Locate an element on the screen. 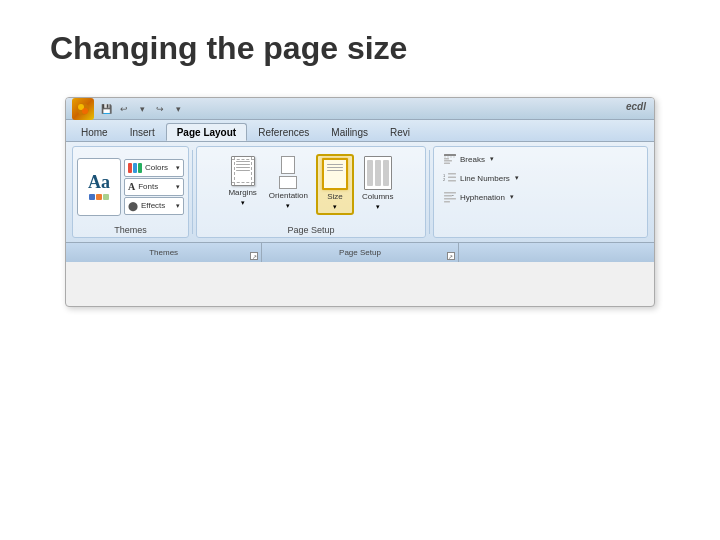 This screenshot has height=540, width=720. breaks-chevron-icon: ▾ is located at coordinates (492, 159).